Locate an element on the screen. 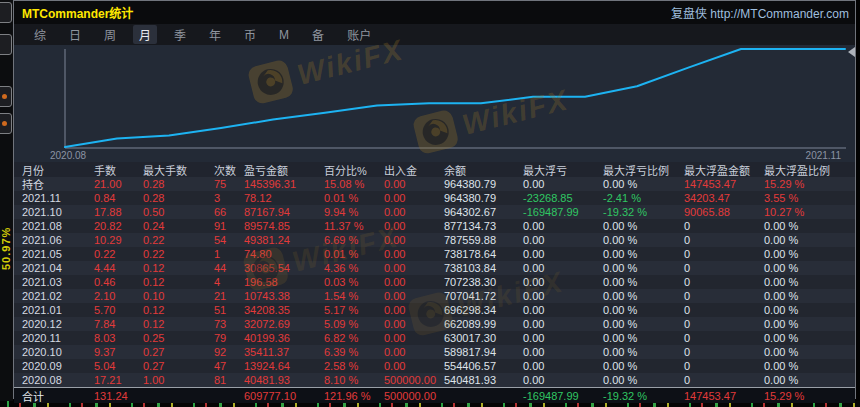 This screenshot has width=860, height=407. table-header-cell: 余额 is located at coordinates (484, 170).